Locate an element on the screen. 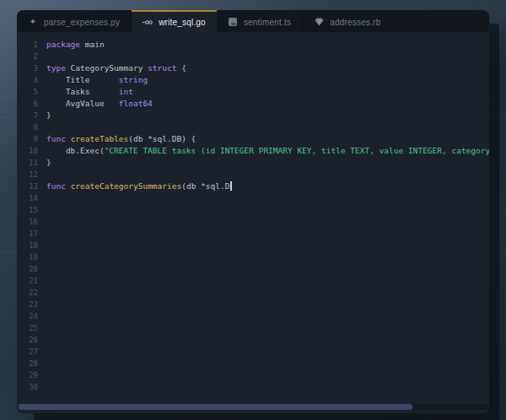 The width and height of the screenshot is (506, 420). line-number: 9 is located at coordinates (27, 139).